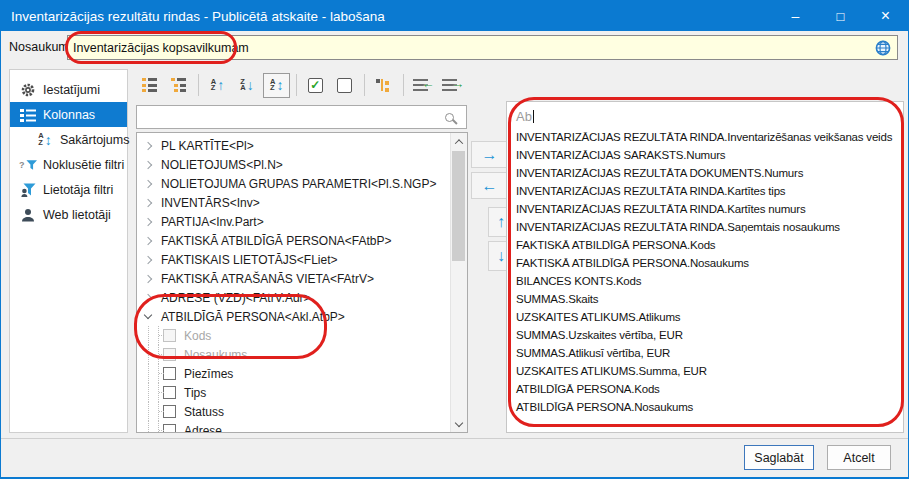 The height and width of the screenshot is (479, 909). Describe the element at coordinates (68, 114) in the screenshot. I see `sidebar-item-kolonnas: Kolonnas` at that location.